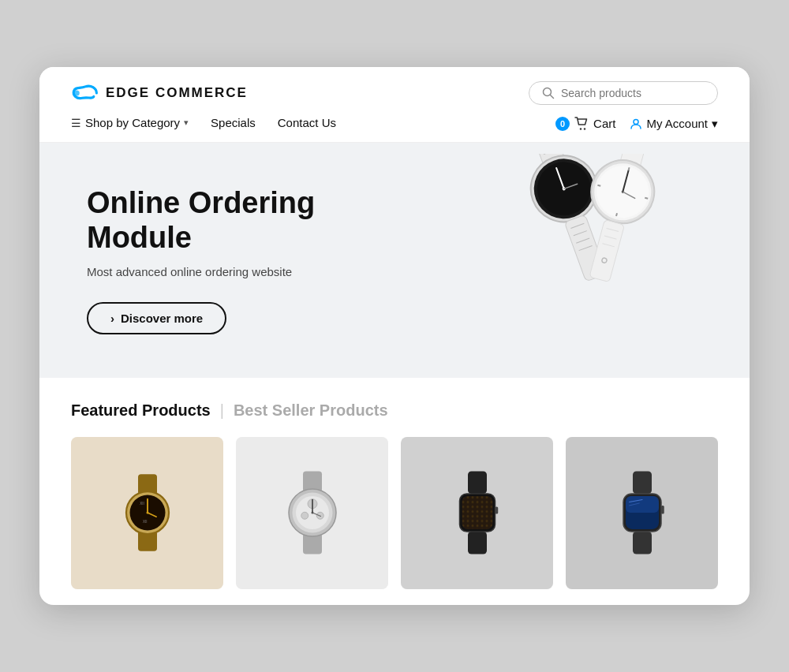 This screenshot has width=789, height=672. I want to click on cart-icon, so click(581, 124).